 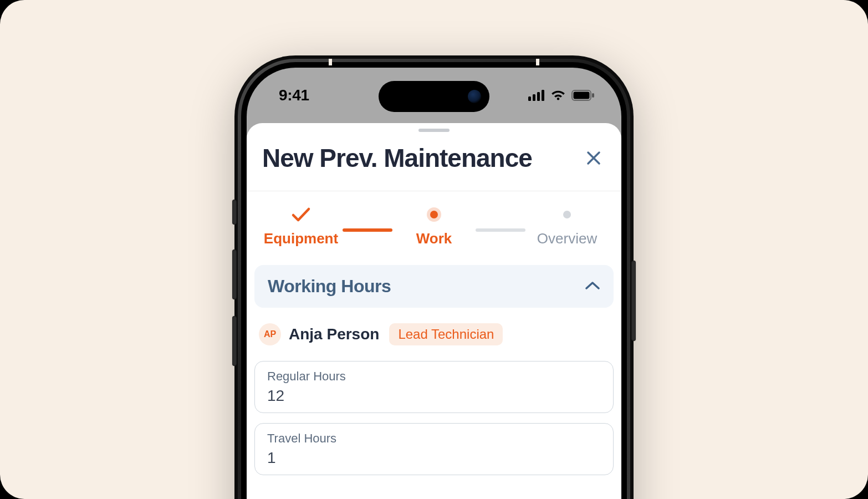 I want to click on field-travel-hours-label: Travel Hours, so click(x=434, y=439).